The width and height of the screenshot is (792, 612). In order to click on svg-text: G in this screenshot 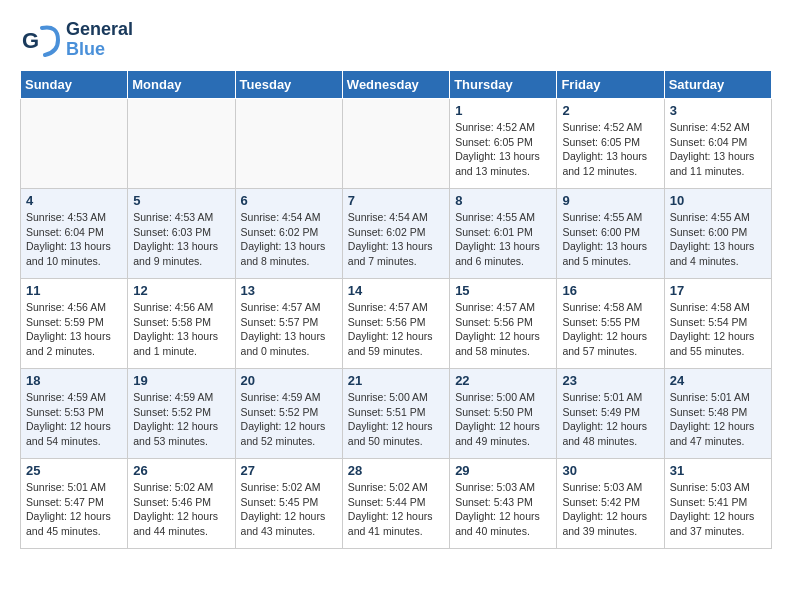, I will do `click(30, 40)`.